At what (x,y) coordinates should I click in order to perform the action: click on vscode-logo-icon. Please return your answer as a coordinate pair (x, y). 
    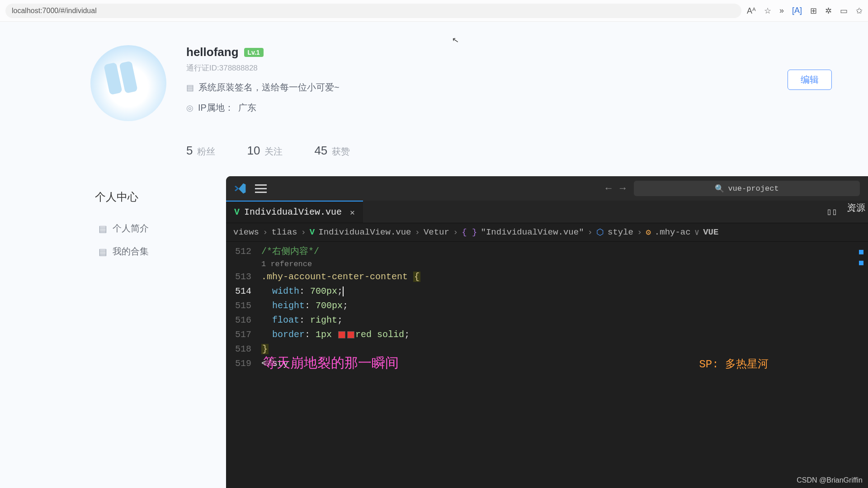
    Looking at the image, I should click on (241, 188).